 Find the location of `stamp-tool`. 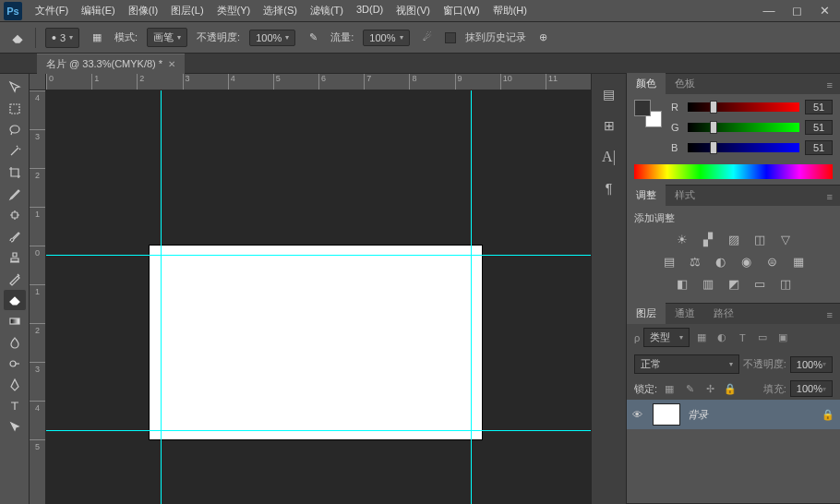

stamp-tool is located at coordinates (15, 258).